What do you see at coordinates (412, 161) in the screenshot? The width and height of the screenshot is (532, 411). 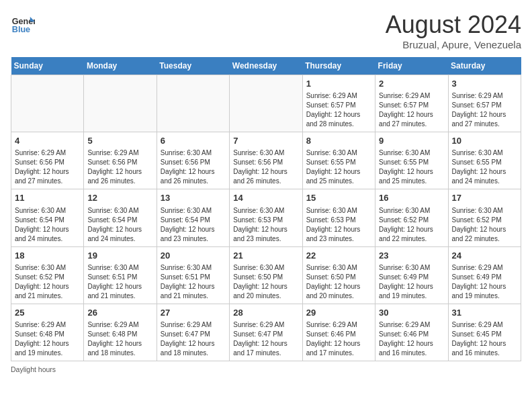 I see `day-cell: 9Sunrise: 6:30 AM Sunset: 6:55 PM Daylig…` at bounding box center [412, 161].